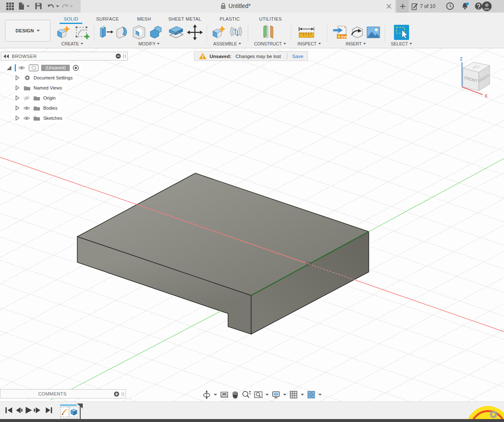 The height and width of the screenshot is (422, 504). Describe the element at coordinates (276, 395) in the screenshot. I see `display-settings-icon` at that location.